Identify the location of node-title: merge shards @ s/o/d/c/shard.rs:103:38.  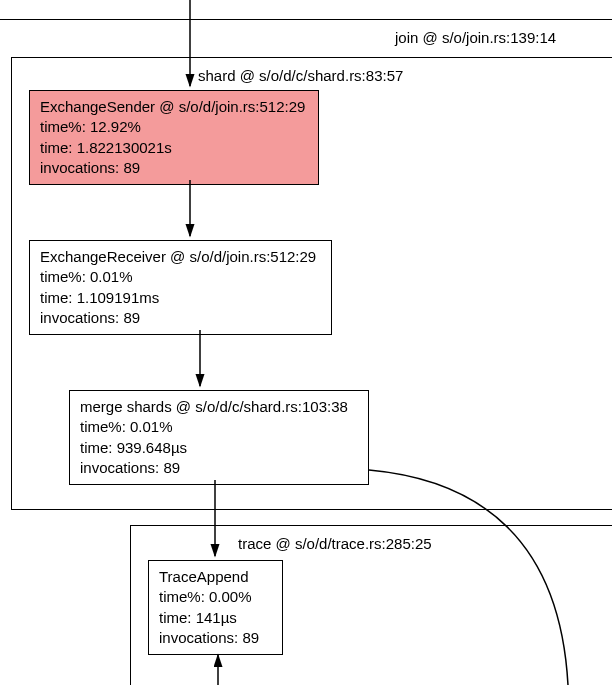
(219, 407).